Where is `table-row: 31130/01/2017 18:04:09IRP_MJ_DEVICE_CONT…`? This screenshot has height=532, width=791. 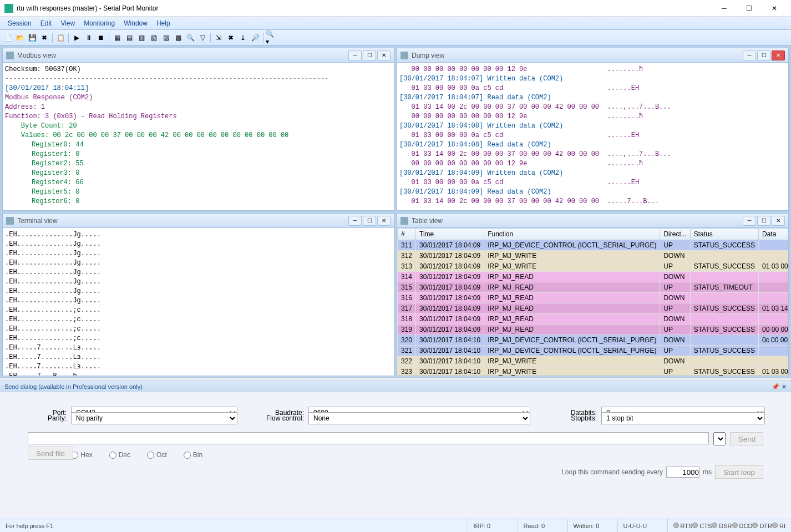 table-row: 31130/01/2017 18:04:09IRP_MJ_DEVICE_CONT… is located at coordinates (594, 245).